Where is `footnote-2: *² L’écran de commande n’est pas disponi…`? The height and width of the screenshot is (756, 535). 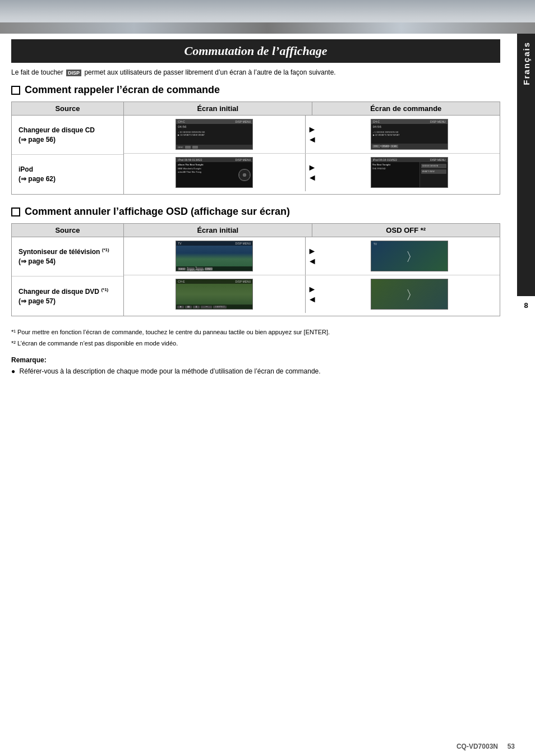
footnote-2: *² L’écran de commande n’est pas disponi… is located at coordinates (256, 344).